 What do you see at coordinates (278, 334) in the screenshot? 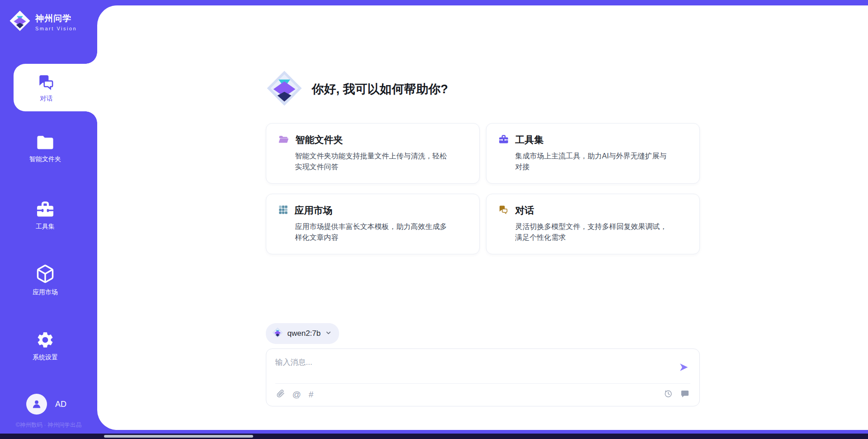
I see `model-diamond-icon` at bounding box center [278, 334].